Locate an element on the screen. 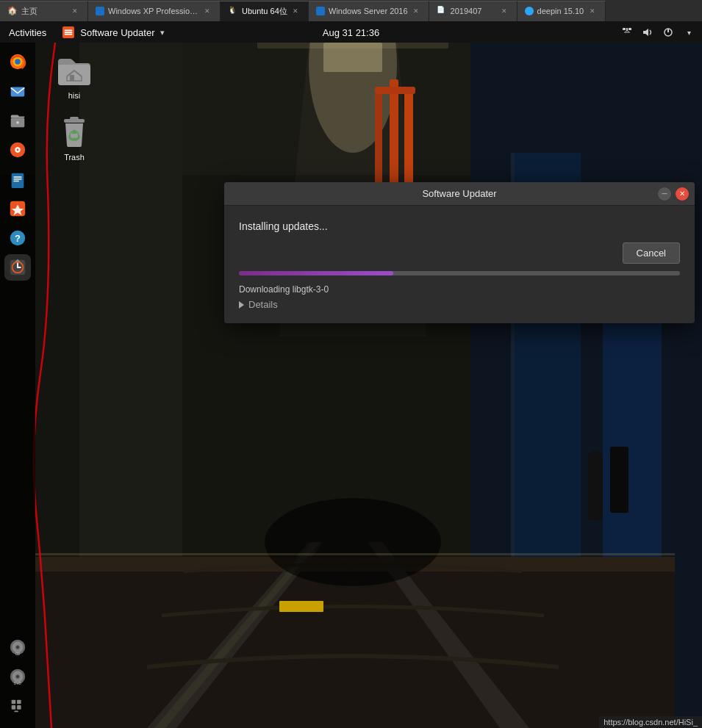 The height and width of the screenshot is (728, 702). tab-home-label: 主页 is located at coordinates (44, 12).